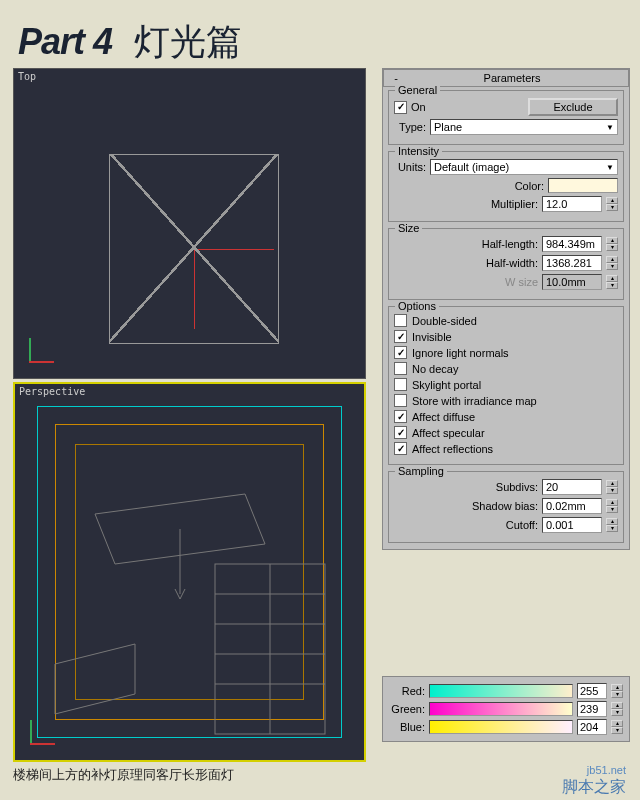 The image size is (640, 800). Describe the element at coordinates (517, 487) in the screenshot. I see `subdivs-label: Subdivs:` at that location.